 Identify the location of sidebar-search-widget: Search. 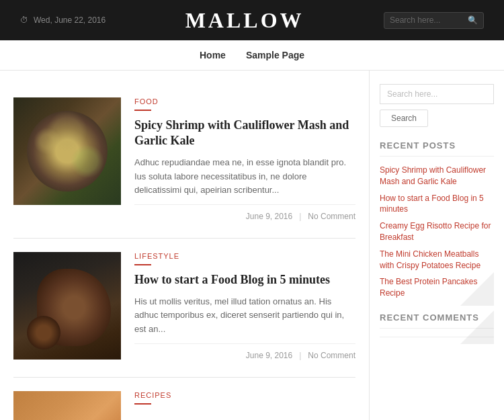
(437, 106).